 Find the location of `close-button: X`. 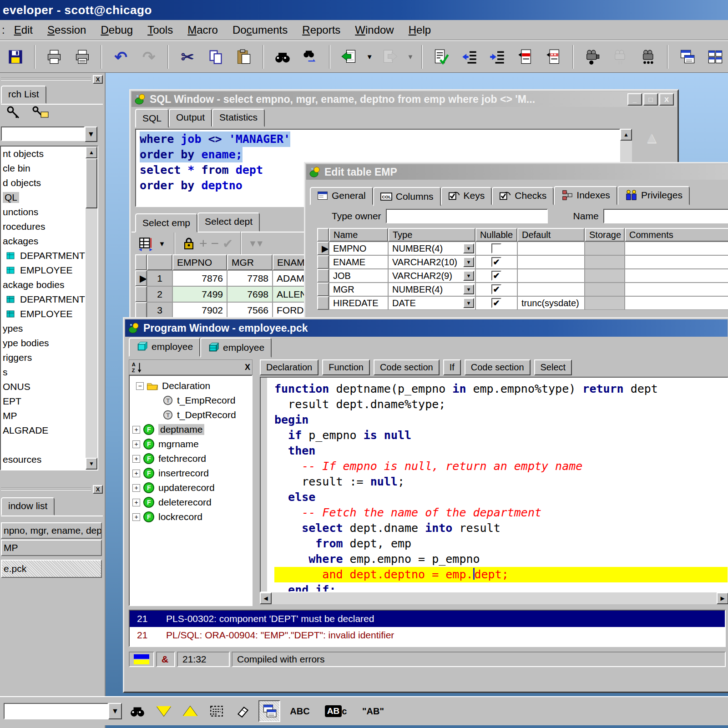

close-button: X is located at coordinates (667, 99).